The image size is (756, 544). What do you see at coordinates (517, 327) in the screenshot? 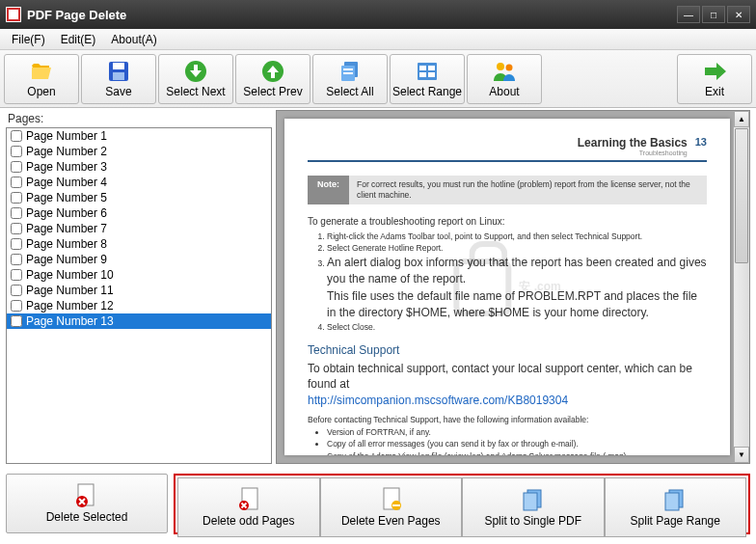
I see `step-4: Select Close.` at bounding box center [517, 327].